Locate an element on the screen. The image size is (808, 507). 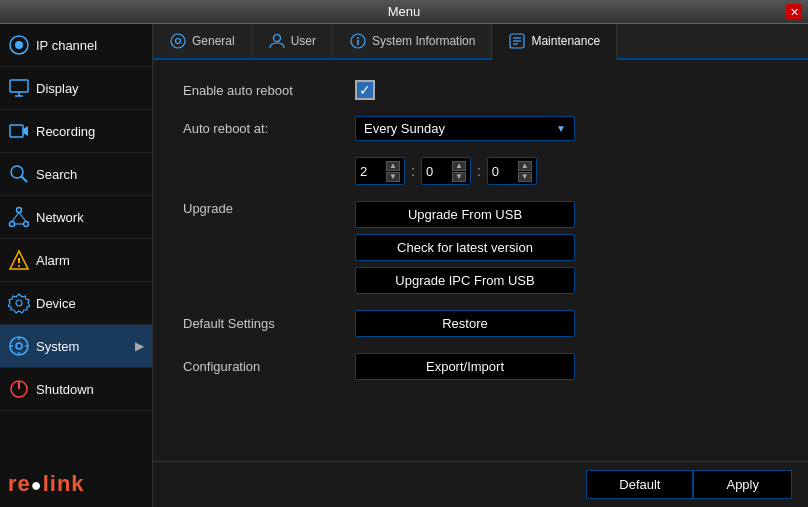
sidebar-label-alarm: Alarm is located at coordinates (53, 260).